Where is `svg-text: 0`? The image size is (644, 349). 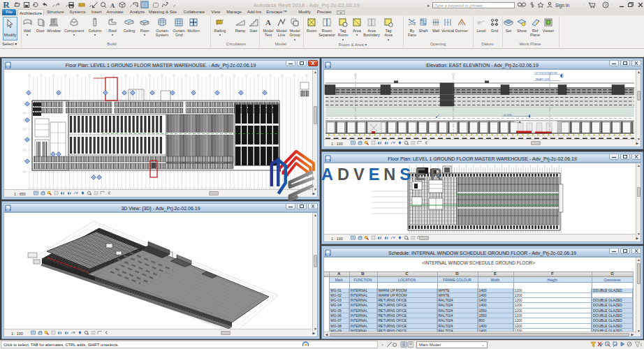 svg-text: 0 is located at coordinates (641, 345).